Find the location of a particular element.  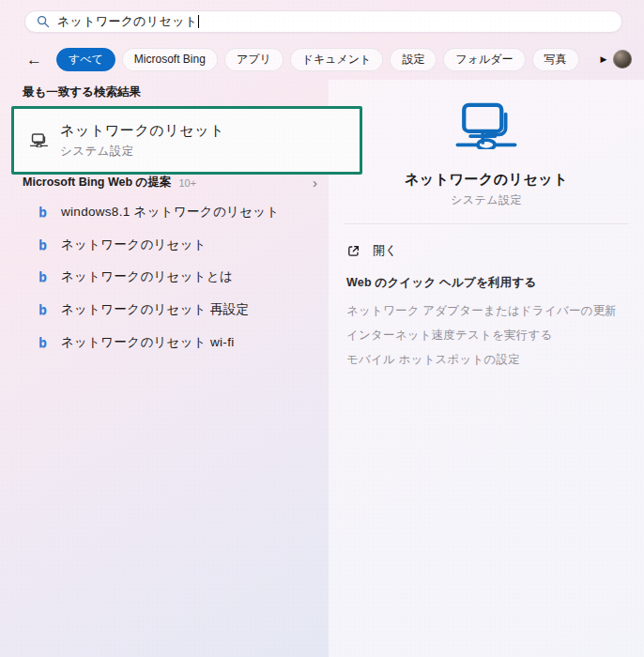

open-label: 開く is located at coordinates (385, 251).